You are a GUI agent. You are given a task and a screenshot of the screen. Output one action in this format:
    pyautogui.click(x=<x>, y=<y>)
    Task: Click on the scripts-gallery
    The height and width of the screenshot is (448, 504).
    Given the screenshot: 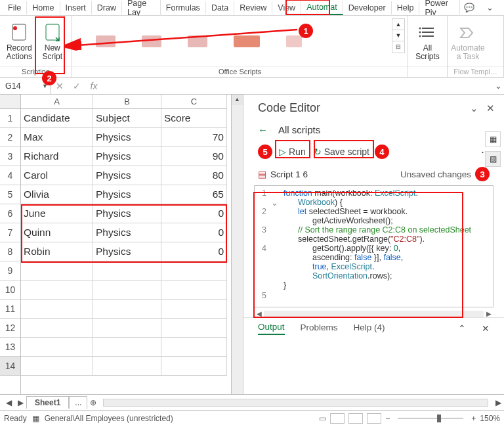 What is the action you would take?
    pyautogui.click(x=232, y=41)
    